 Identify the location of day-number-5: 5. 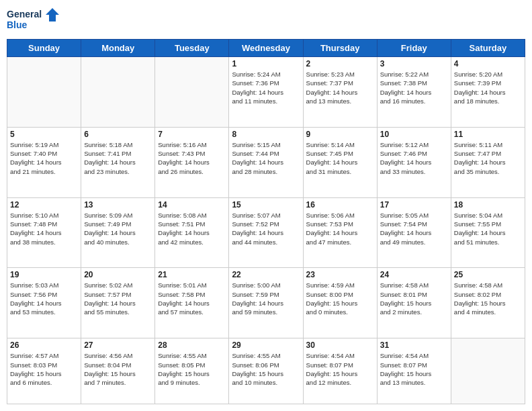
(44, 134).